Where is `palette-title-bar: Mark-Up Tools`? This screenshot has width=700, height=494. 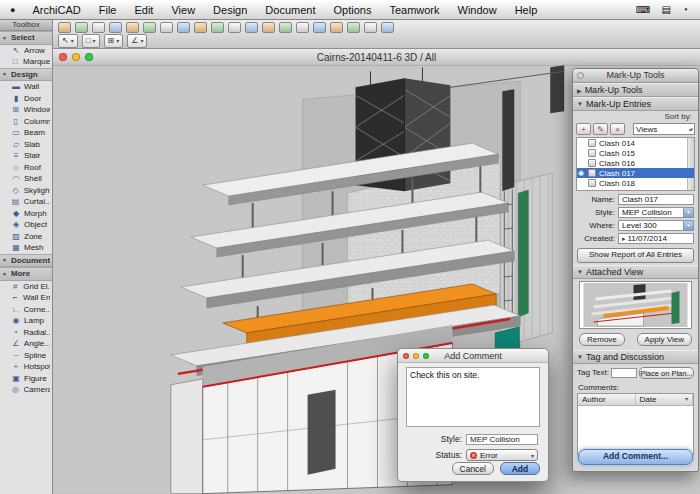 palette-title-bar: Mark-Up Tools is located at coordinates (636, 76).